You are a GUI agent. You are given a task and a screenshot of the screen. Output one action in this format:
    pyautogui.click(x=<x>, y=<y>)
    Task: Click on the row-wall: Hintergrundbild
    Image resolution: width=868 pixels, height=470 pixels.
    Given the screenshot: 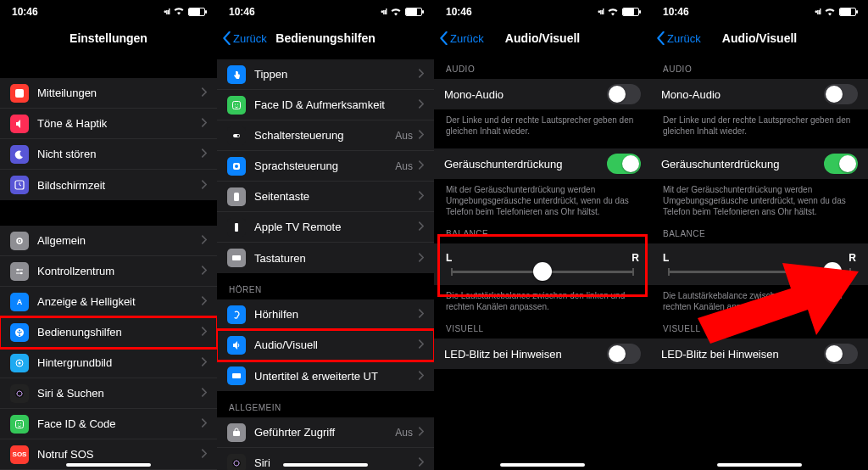 What is the action you would take?
    pyautogui.click(x=108, y=363)
    